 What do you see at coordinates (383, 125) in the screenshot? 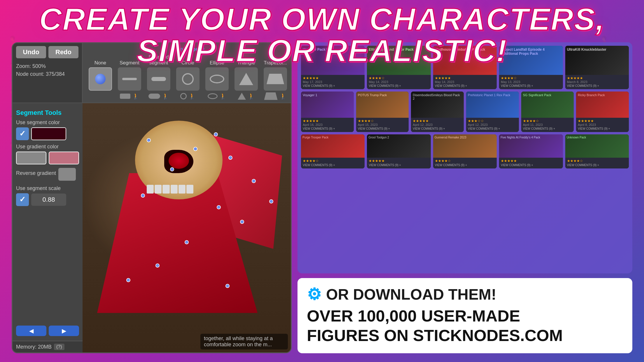
I see `card-info-6: ★★★★☆ April 15, 2023 VIEW COMMENTS (9) +` at bounding box center [383, 125].